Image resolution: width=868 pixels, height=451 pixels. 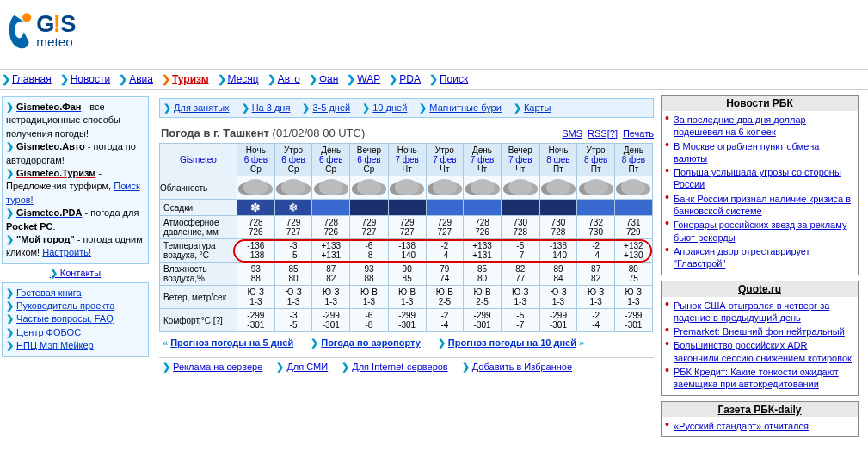 What do you see at coordinates (65, 318) in the screenshot?
I see `left-link: Частые вопросы, FAQ` at bounding box center [65, 318].